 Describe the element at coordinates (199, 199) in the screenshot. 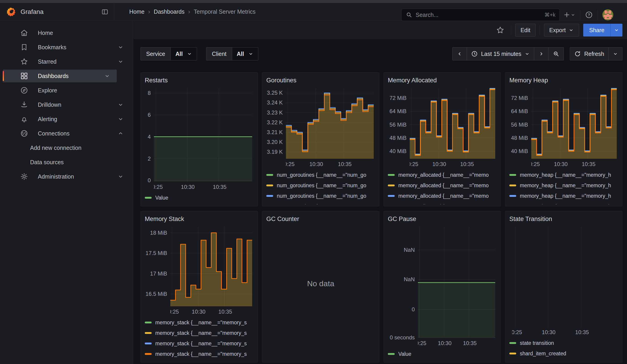

I see `legend: Value` at that location.